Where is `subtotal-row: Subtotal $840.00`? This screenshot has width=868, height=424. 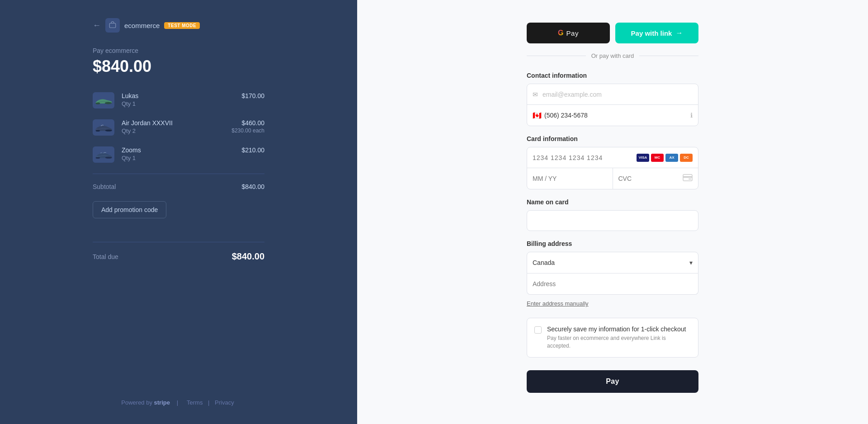
subtotal-row: Subtotal $840.00 is located at coordinates (179, 187).